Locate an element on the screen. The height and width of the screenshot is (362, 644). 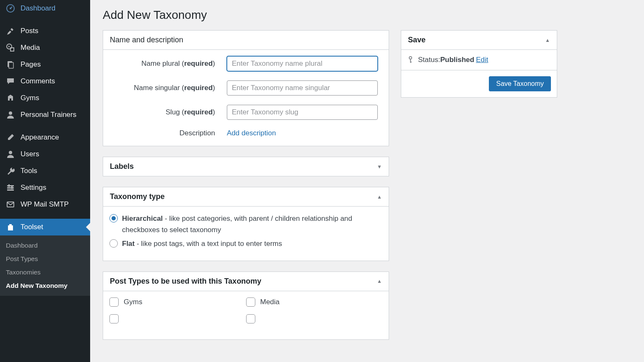
checkbox-media: Media is located at coordinates (314, 302).